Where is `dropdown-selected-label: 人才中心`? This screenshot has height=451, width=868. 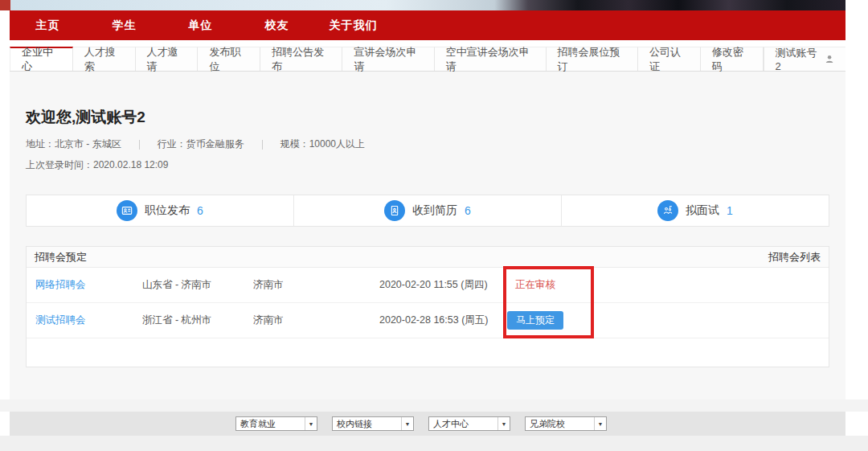
dropdown-selected-label: 人才中心 is located at coordinates (451, 424).